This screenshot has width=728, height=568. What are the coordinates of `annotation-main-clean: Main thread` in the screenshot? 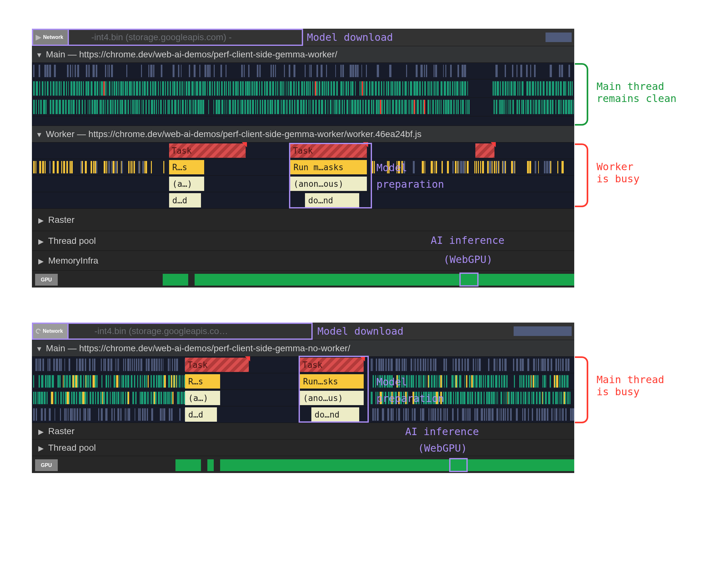 It's located at (631, 86).